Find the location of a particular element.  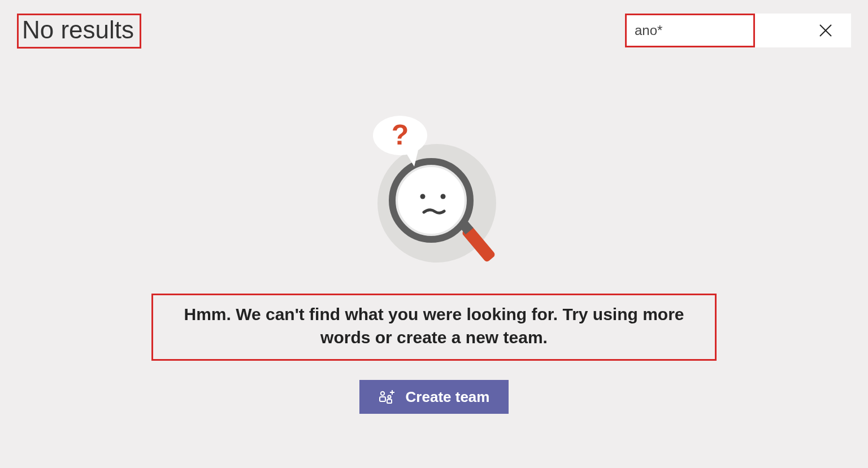

no-results-illustration: ? is located at coordinates (434, 192).